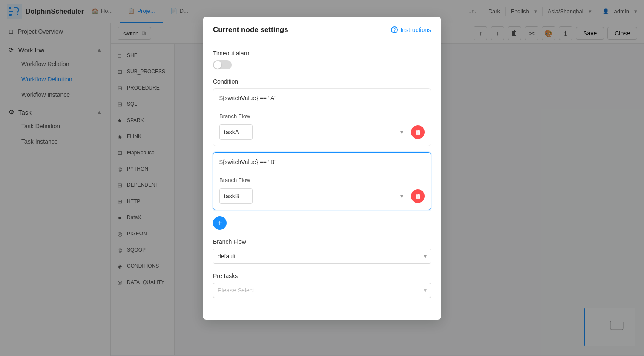 The width and height of the screenshot is (644, 356). What do you see at coordinates (236, 196) in the screenshot?
I see `branch-flow-select-2: taskB` at bounding box center [236, 196].